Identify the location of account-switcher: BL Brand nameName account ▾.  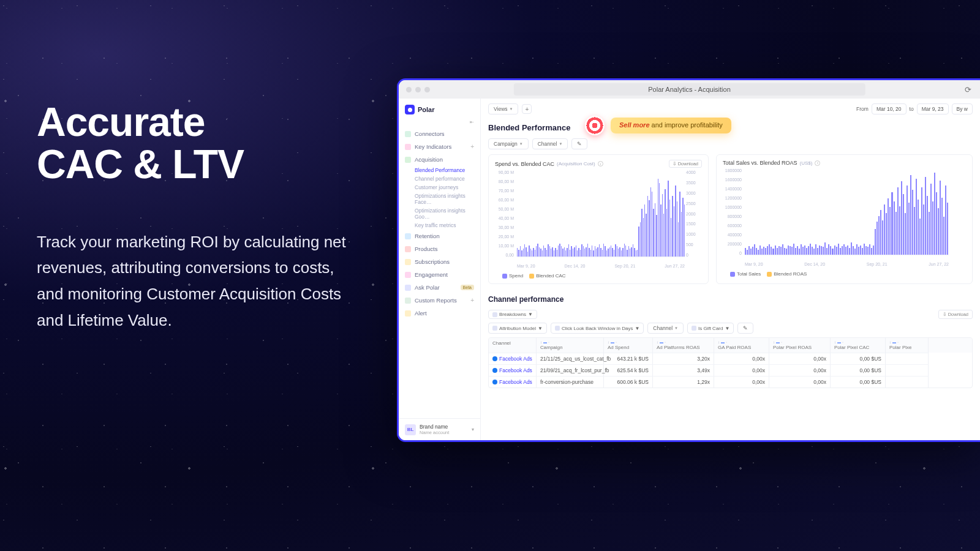
(440, 429).